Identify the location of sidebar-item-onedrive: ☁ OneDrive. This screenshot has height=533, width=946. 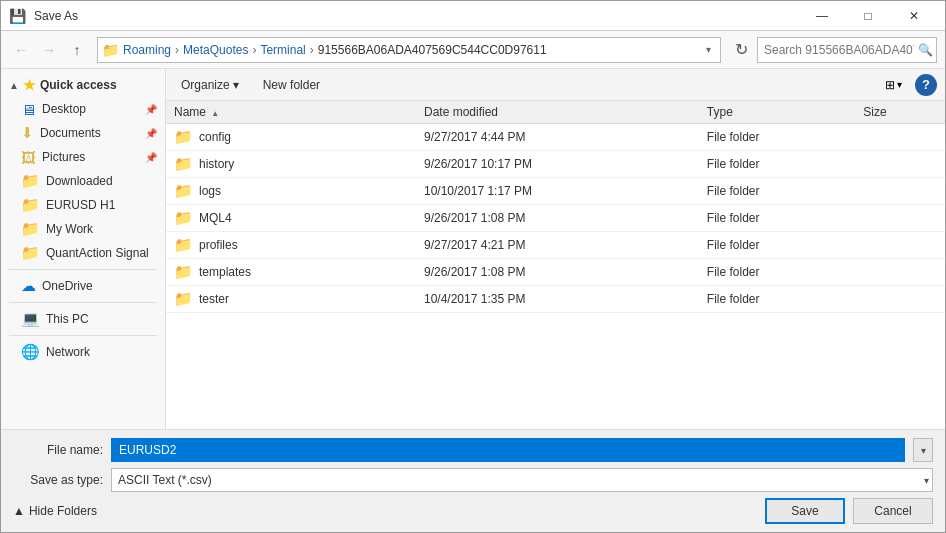
(83, 286).